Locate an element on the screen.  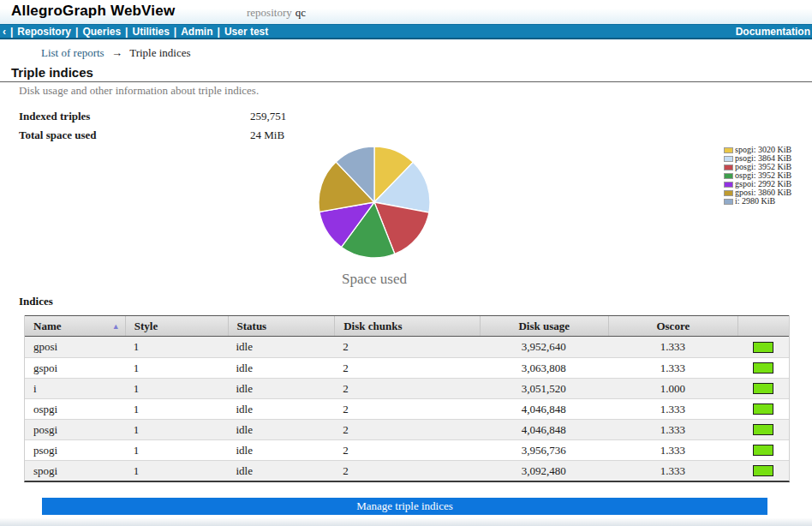
manage-triple-indices-button: Manage triple indices is located at coordinates (404, 506).